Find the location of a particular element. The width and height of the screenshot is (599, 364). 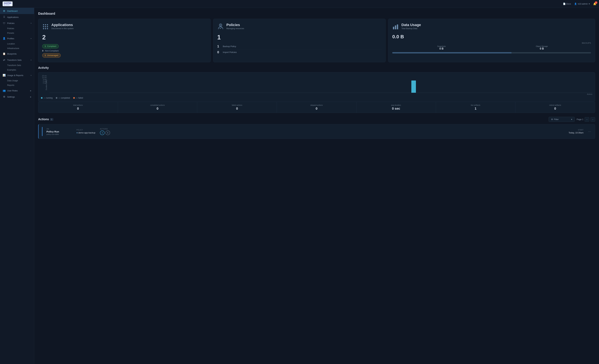

action-percent: 1% is located at coordinates (59, 129).